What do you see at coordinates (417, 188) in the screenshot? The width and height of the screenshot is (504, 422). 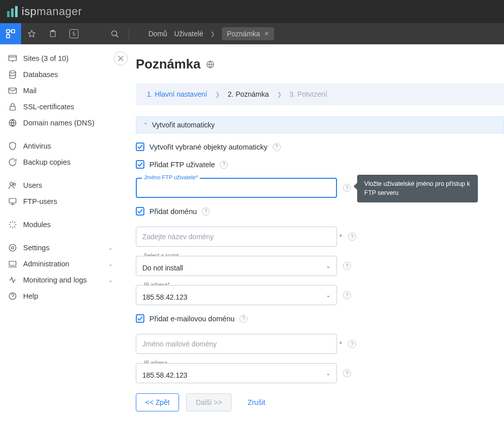 I see `tooltip: Vložte uživatelské jméno pro přístup k F…` at bounding box center [417, 188].